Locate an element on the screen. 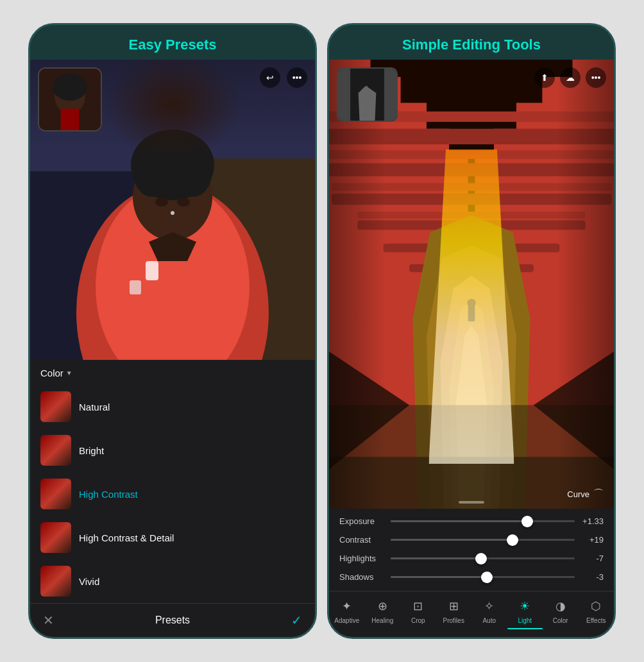  tool-label-effects: Effects is located at coordinates (596, 621).